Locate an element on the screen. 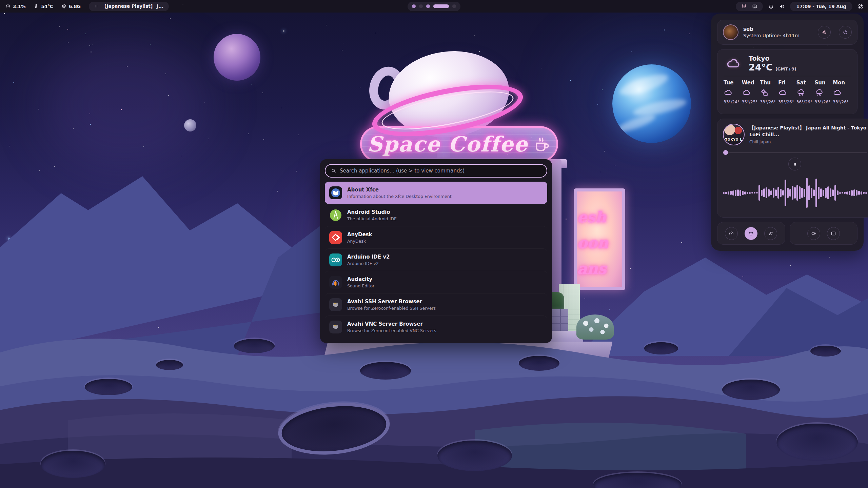  launcher-item-avahi-vnc-server-browser: Avahi VNC Server BrowserBrowse for Zeroc… is located at coordinates (436, 327).